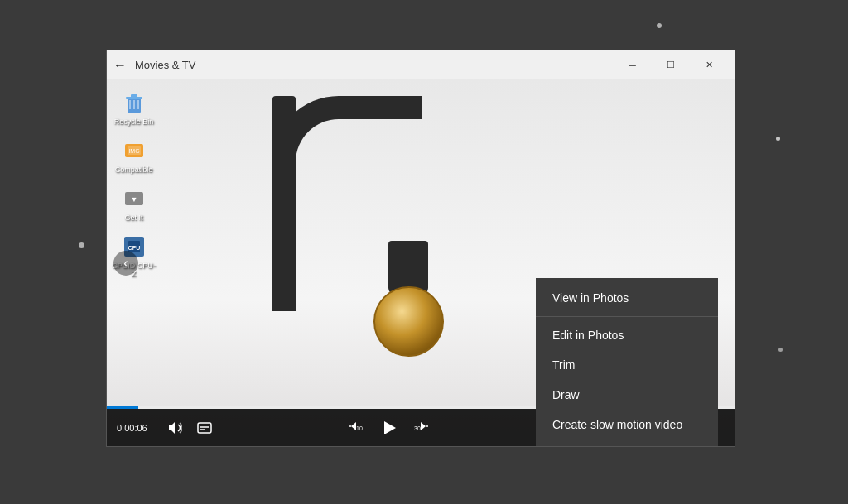 The width and height of the screenshot is (848, 504). I want to click on forward-30-icon: 30, so click(422, 428).